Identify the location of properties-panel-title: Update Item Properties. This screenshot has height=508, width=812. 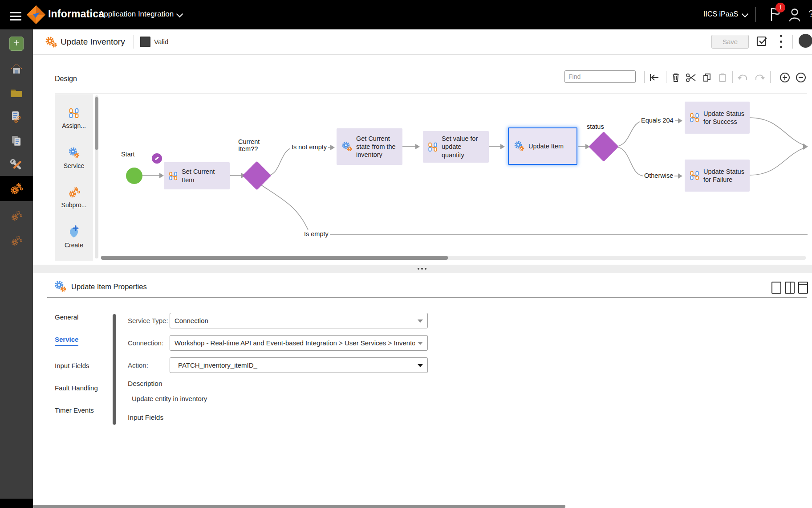
(109, 287).